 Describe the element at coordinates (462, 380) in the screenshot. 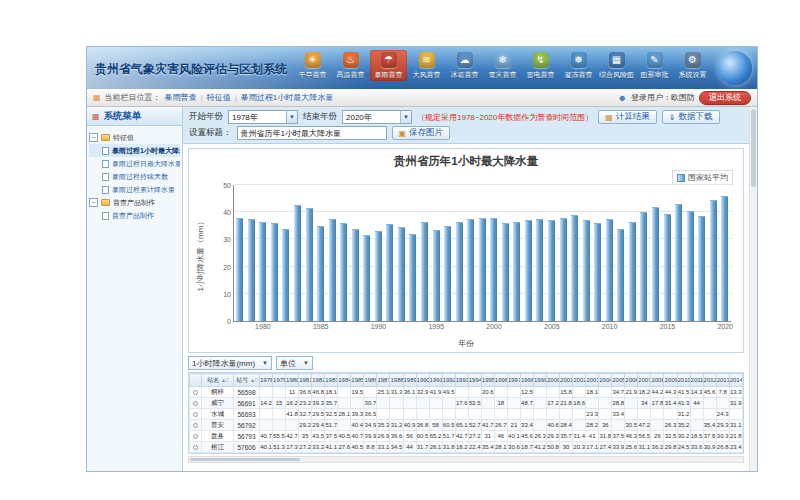

I see `column-header-year-1993: 1993` at that location.